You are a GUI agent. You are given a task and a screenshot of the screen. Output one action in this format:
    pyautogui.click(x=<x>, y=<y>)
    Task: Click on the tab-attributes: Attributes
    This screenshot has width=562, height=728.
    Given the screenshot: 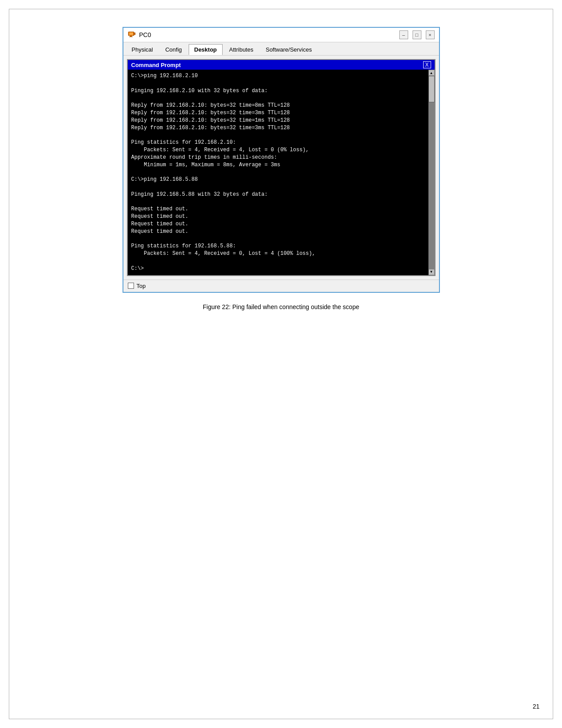 What is the action you would take?
    pyautogui.click(x=242, y=49)
    